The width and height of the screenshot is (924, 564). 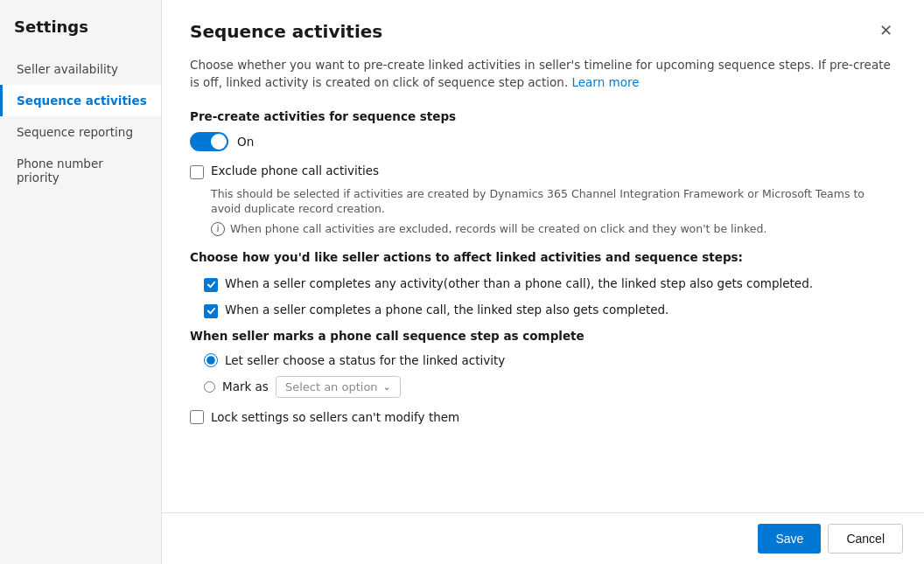 I want to click on panel-header: Sequence activities ✕, so click(x=542, y=31).